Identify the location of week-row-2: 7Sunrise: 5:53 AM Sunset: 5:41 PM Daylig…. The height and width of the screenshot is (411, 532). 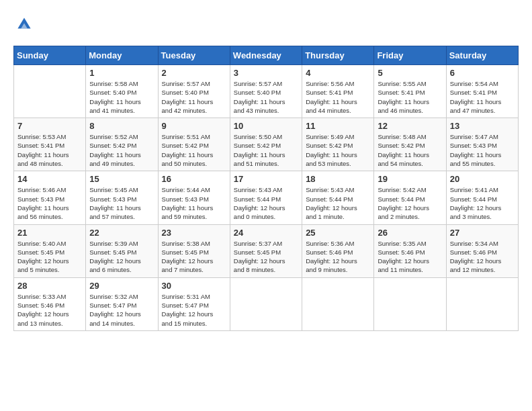
(266, 145).